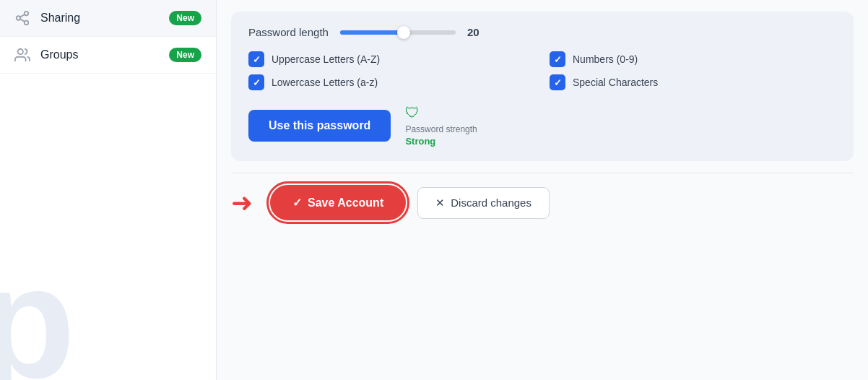 This screenshot has width=868, height=380. I want to click on sidebar-item-left-groups: Groups, so click(46, 55).